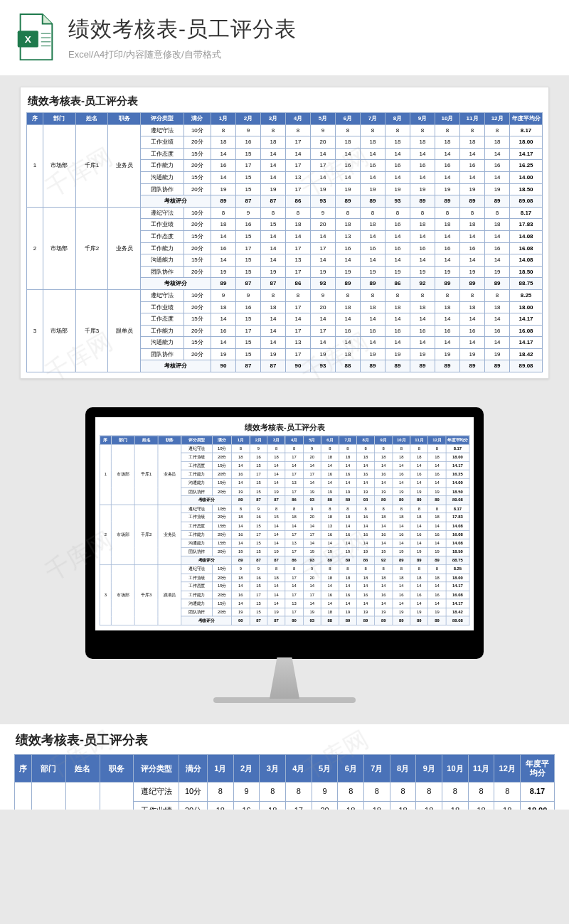 The height and width of the screenshot is (924, 569). Describe the element at coordinates (284, 131) in the screenshot. I see `table-row: 1市场部千库1业务员遵纪守法10分8988988888888.17` at that location.